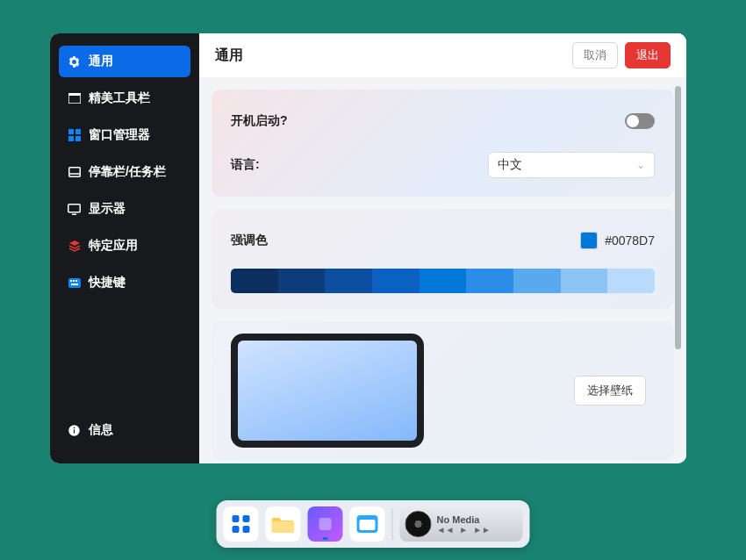  What do you see at coordinates (260, 121) in the screenshot?
I see `startup-label: 开机启动?` at bounding box center [260, 121].